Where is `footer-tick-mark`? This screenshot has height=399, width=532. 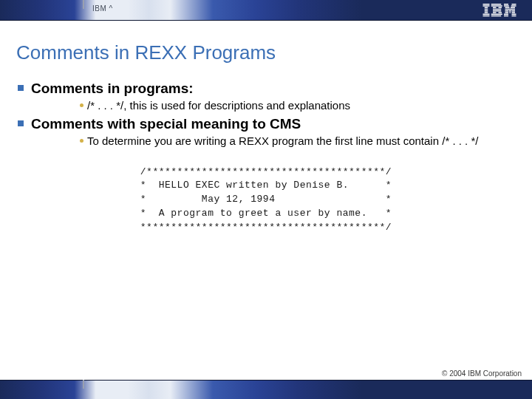
footer-tick-mark is located at coordinates (83, 384).